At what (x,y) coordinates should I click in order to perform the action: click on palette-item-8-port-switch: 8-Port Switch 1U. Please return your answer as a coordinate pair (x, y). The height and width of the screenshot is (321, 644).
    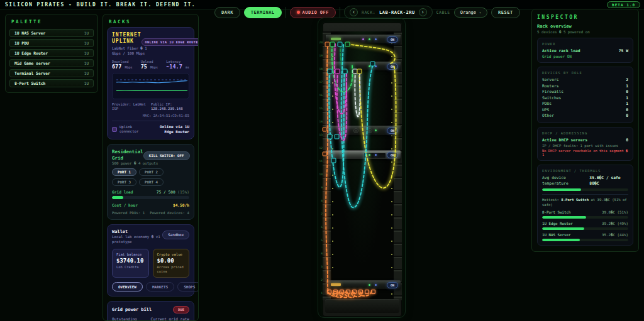
    Looking at the image, I should click on (52, 83).